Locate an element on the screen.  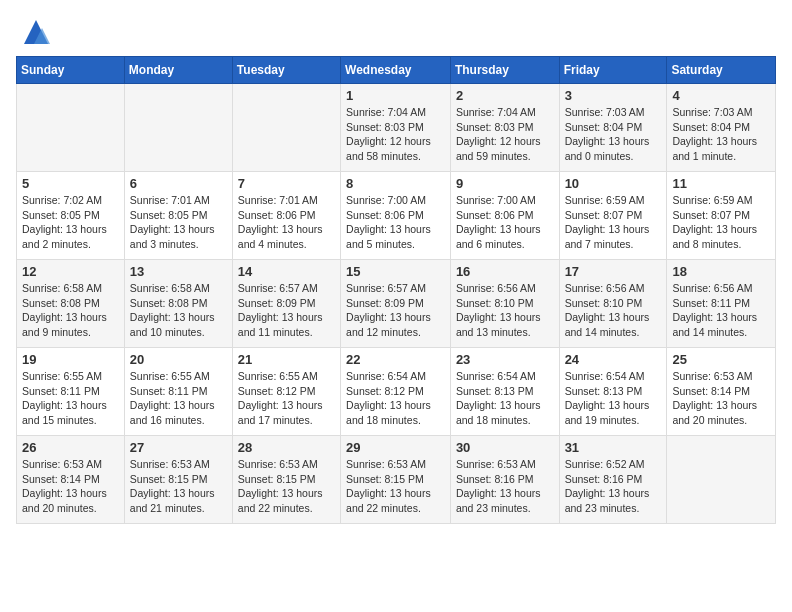
week-row-2: 5Sunrise: 7:02 AMSunset: 8:05 PMDaylight… is located at coordinates (396, 216).